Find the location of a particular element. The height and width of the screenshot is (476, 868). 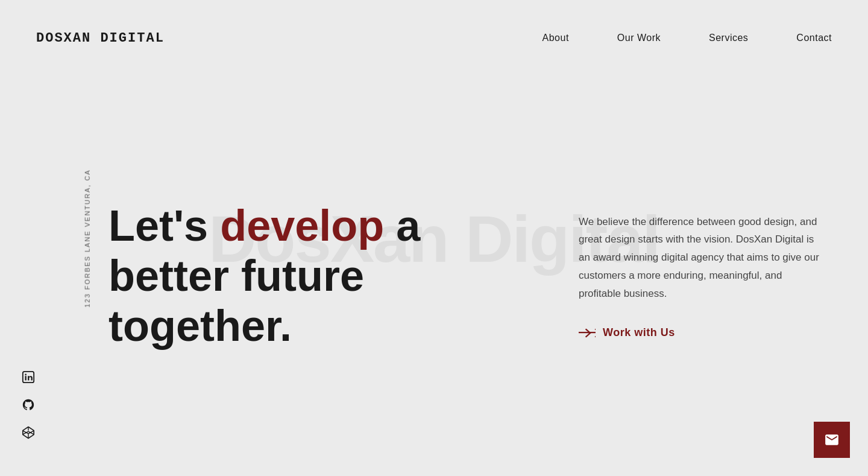

nav-our-work: Our Work is located at coordinates (639, 38).